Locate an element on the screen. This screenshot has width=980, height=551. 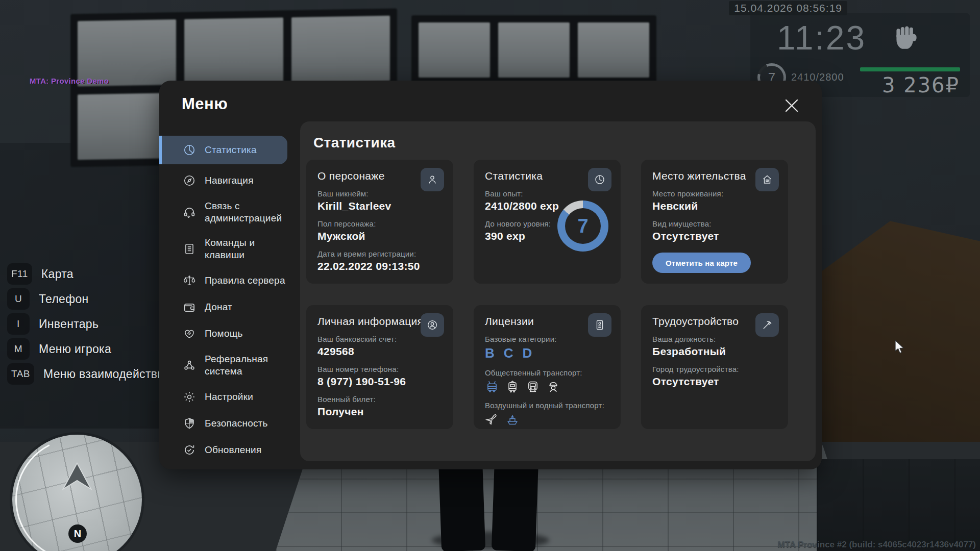
field-property: Вид имущества: Отсутствует is located at coordinates (715, 231).